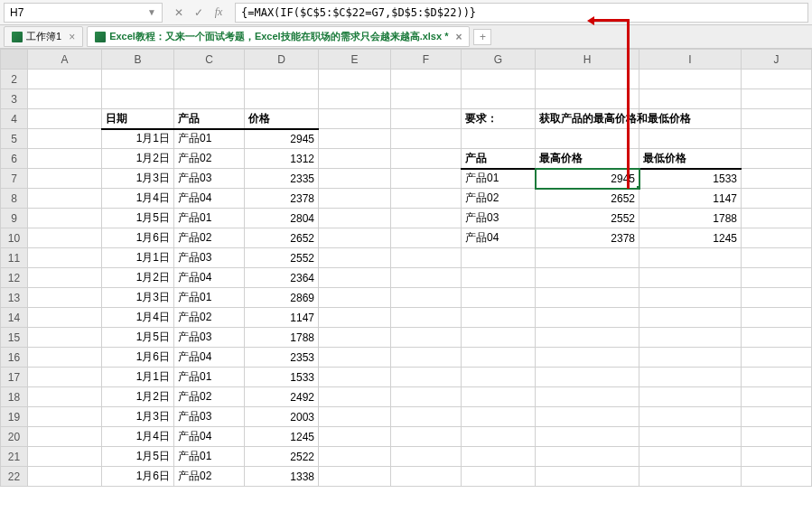 This screenshot has height=512, width=812. Describe the element at coordinates (426, 99) in the screenshot. I see `cell-F3` at that location.